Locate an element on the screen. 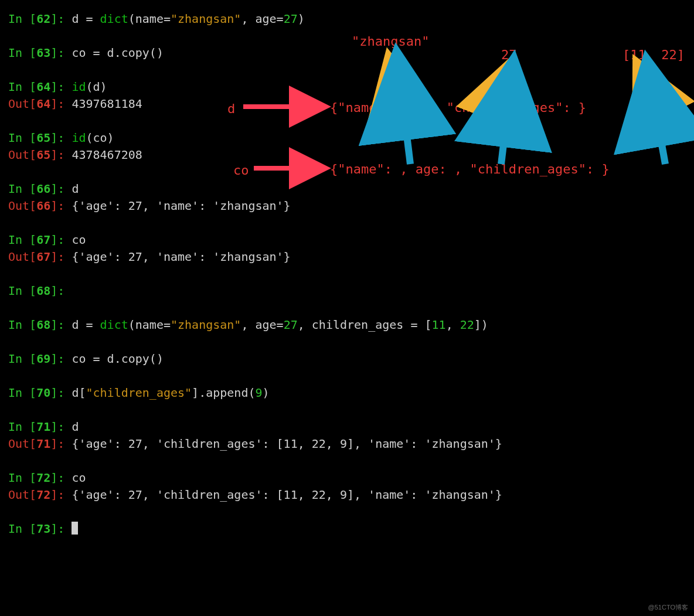 Image resolution: width=694 pixels, height=616 pixels. annot-27: 27 is located at coordinates (509, 55).